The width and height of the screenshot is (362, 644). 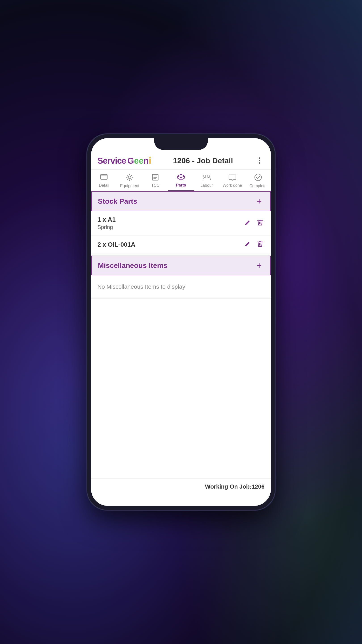 I want to click on misc-items-header: Miscellaneous Items +, so click(x=181, y=266).